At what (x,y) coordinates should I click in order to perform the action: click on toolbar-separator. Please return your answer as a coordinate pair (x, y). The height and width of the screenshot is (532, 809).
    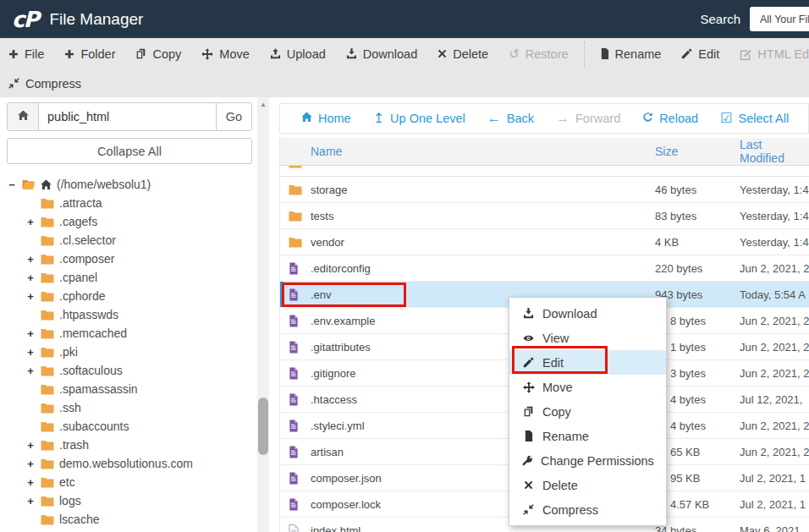
    Looking at the image, I should click on (584, 54).